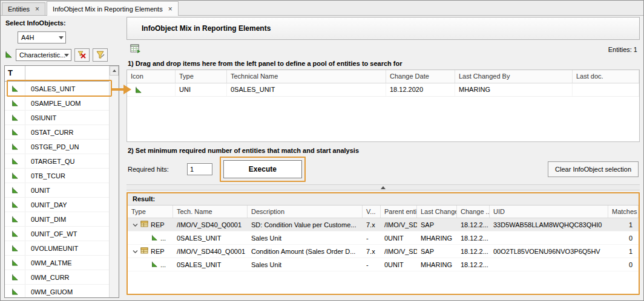 This screenshot has width=644, height=301. What do you see at coordinates (151, 76) in the screenshot?
I see `column-header: Icon` at bounding box center [151, 76].